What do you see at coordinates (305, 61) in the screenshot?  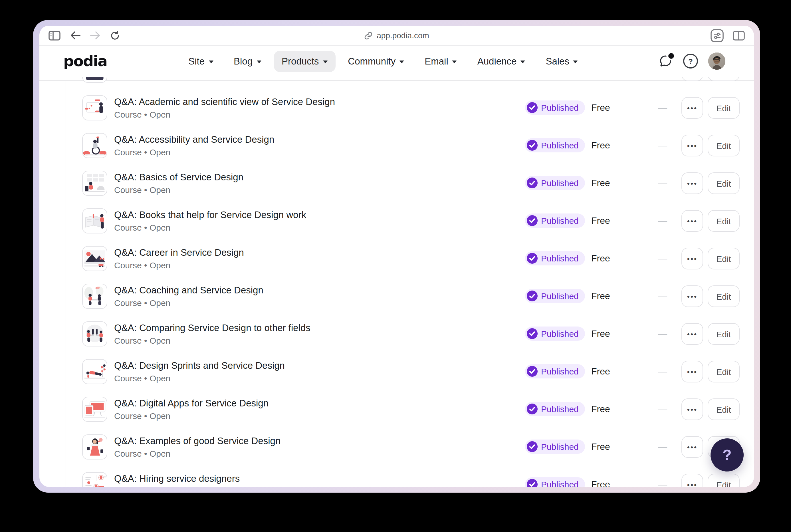 I see `nav-item-products: Products` at bounding box center [305, 61].